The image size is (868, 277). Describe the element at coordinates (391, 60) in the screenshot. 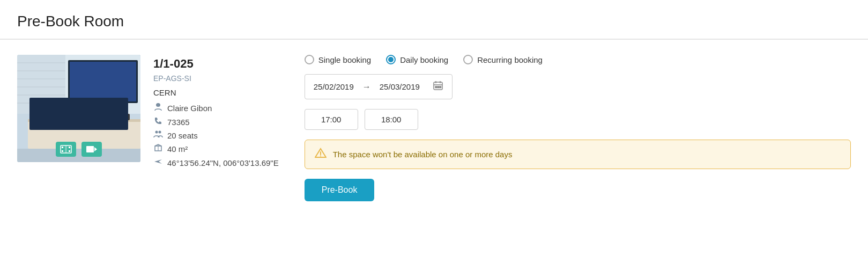

I see `daily-booking-radio` at that location.